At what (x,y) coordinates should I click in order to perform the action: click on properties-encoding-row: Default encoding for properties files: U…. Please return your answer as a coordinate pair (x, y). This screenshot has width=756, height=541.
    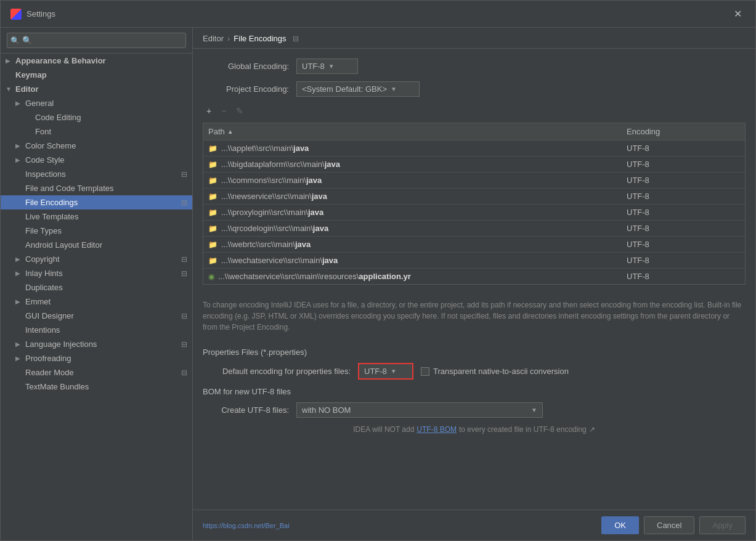
    Looking at the image, I should click on (474, 371).